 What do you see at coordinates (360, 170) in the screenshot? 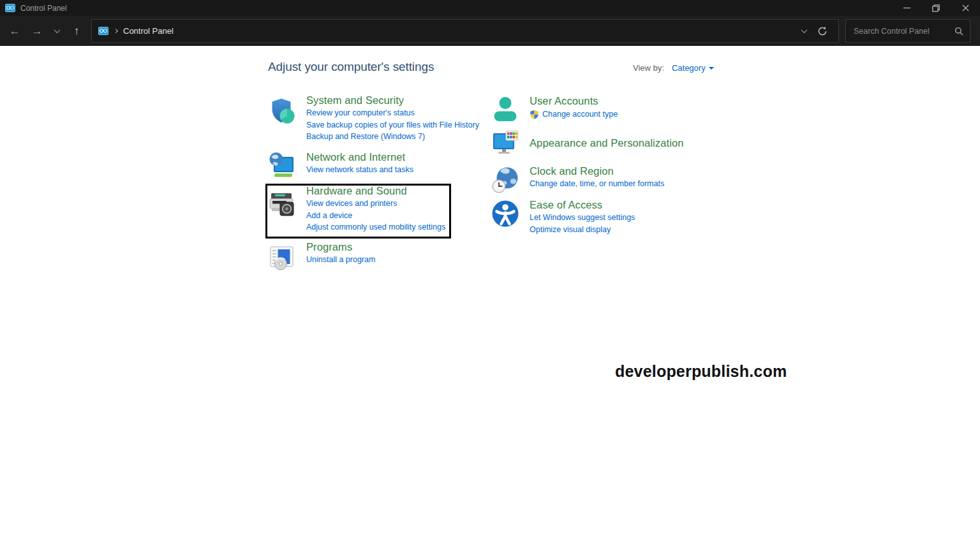
I see `task-link: View network status and tasks` at bounding box center [360, 170].